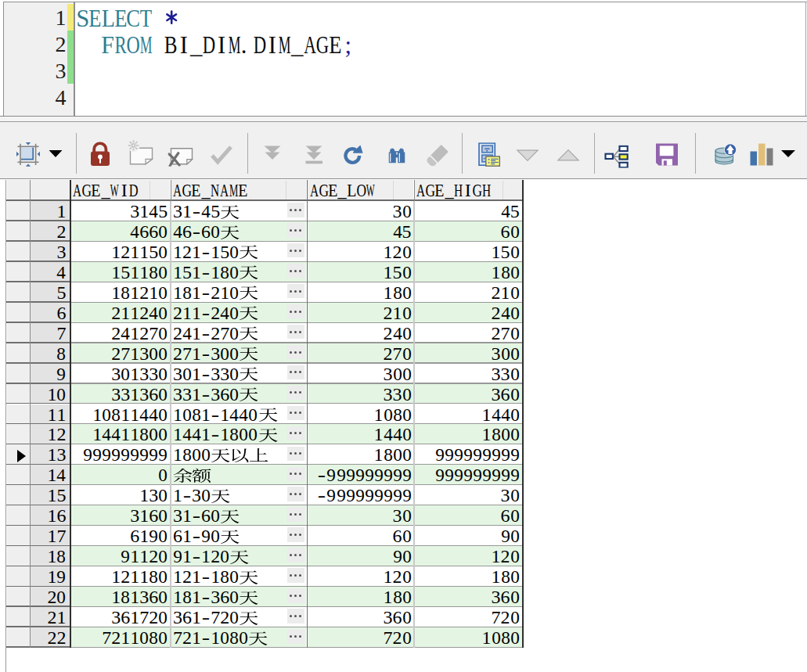  What do you see at coordinates (121, 232) in the screenshot?
I see `cell-age-wid: 4660` at bounding box center [121, 232].